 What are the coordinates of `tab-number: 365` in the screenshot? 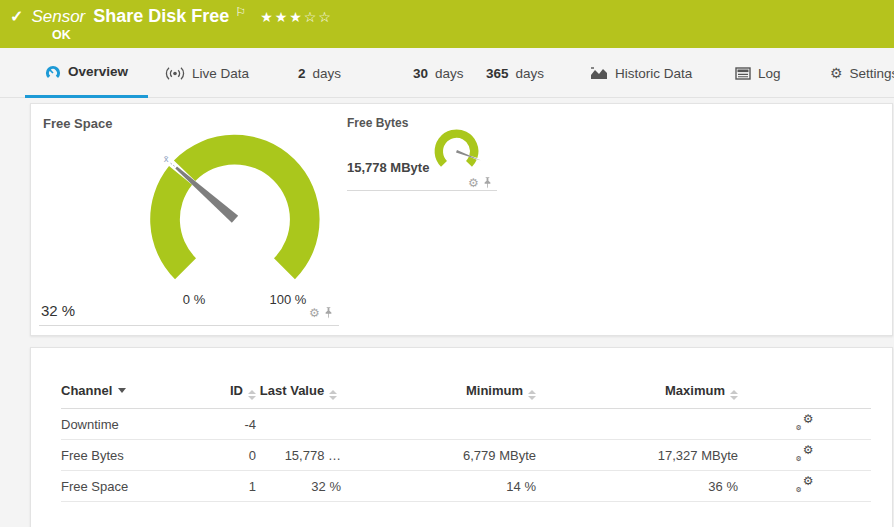 It's located at (498, 74).